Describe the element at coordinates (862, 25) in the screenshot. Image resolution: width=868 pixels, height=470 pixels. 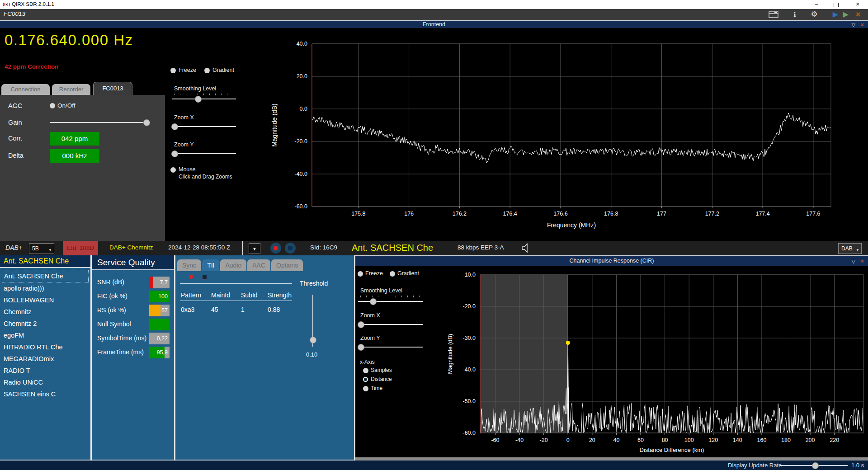
I see `frontend-close-icon: ×` at that location.